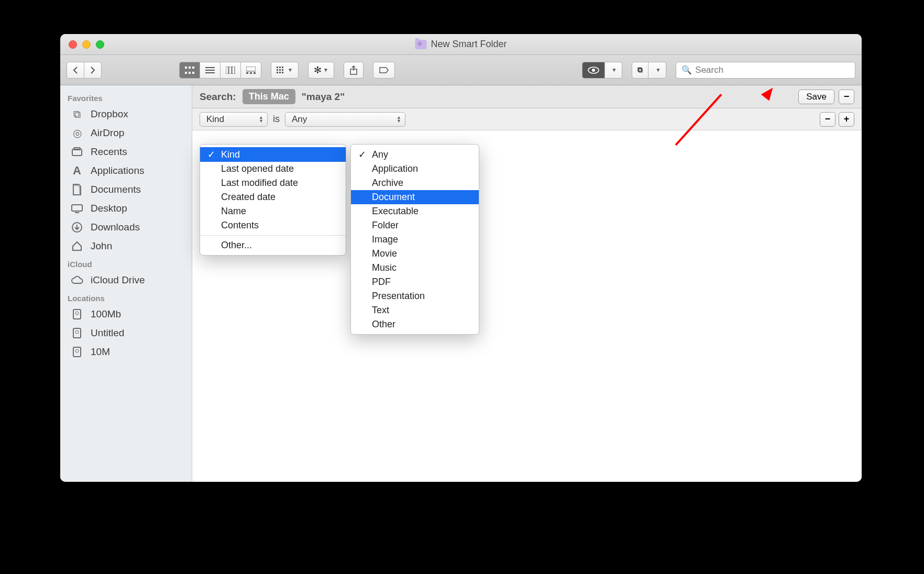 The height and width of the screenshot is (574, 924). What do you see at coordinates (93, 70) in the screenshot?
I see `chevron-right-icon` at bounding box center [93, 70].